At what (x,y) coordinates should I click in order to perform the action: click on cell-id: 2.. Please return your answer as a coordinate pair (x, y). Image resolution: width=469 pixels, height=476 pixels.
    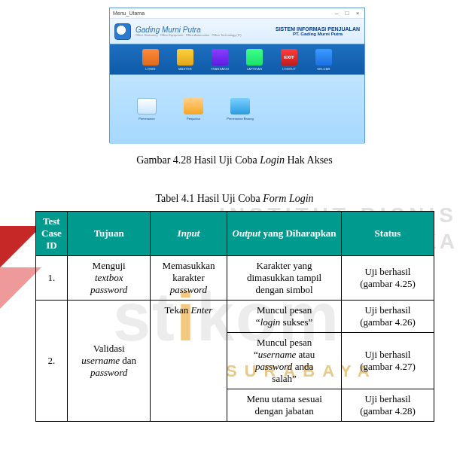
    Looking at the image, I should click on (51, 362).